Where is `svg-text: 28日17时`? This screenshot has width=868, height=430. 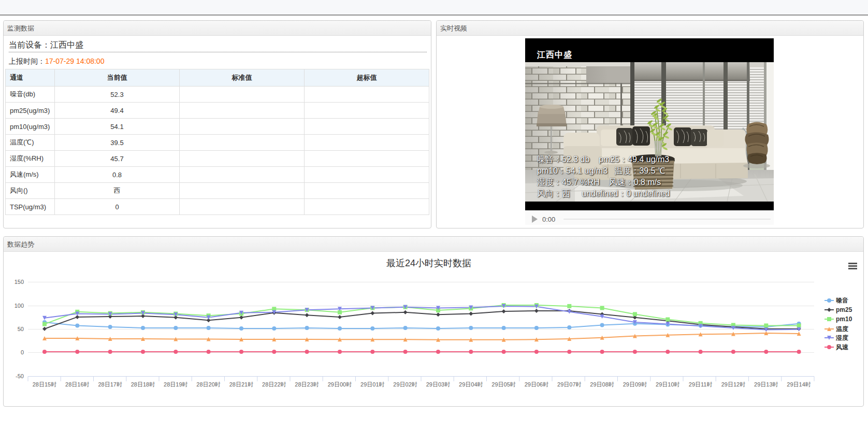 svg-text: 28日17时 is located at coordinates (110, 384).